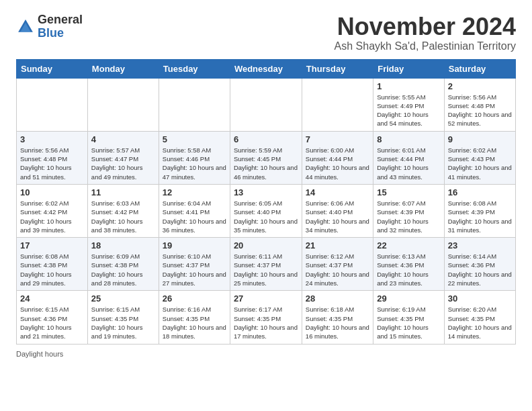 The height and width of the screenshot is (411, 532). What do you see at coordinates (266, 265) in the screenshot?
I see `calendar-cell: 20Sunrise: 6:11 AM Sunset: 4:37 PM Dayli…` at bounding box center [266, 265].